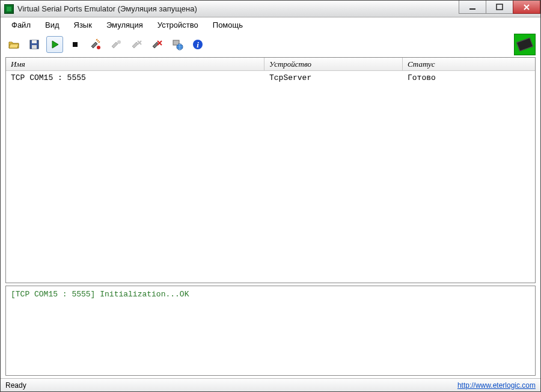 This screenshot has width=541, height=392. Describe the element at coordinates (270, 9) in the screenshot. I see `titlebar: Virtual Serial Ports Emulator (Эмуляция …` at that location.